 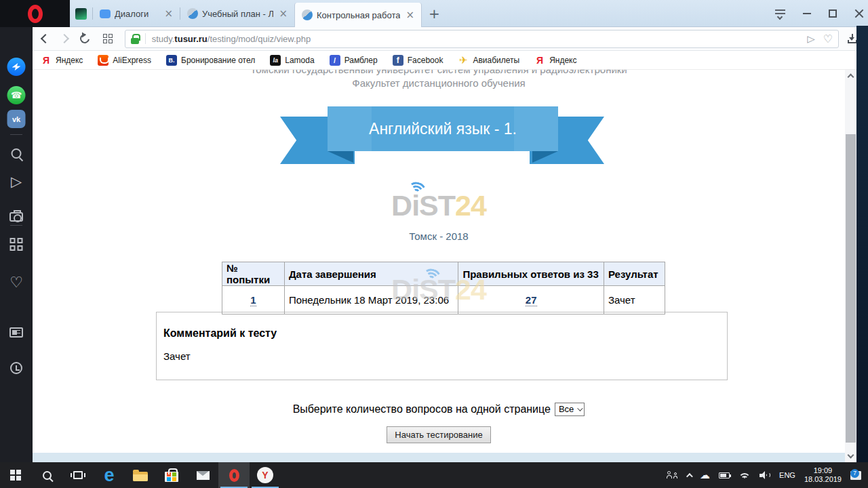 What do you see at coordinates (62, 60) in the screenshot?
I see `bookmark-yandex: Я Яндекс` at bounding box center [62, 60].